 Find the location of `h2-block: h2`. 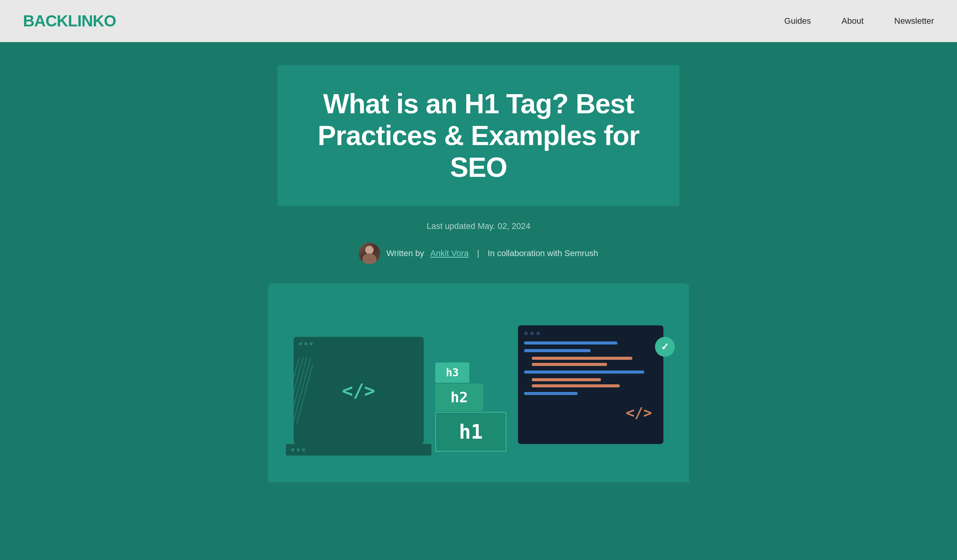

h2-block: h2 is located at coordinates (459, 397).